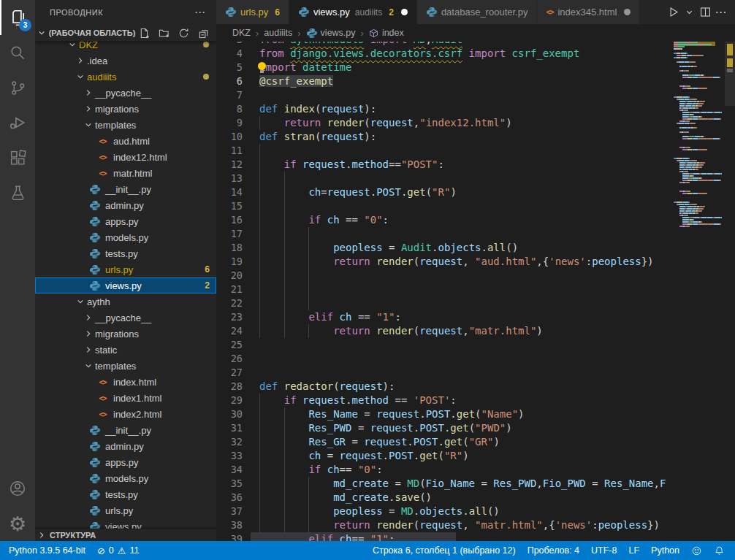 The image size is (735, 560). I want to click on python-interpreter-status: Python 3.9.5 64-bit, so click(47, 551).